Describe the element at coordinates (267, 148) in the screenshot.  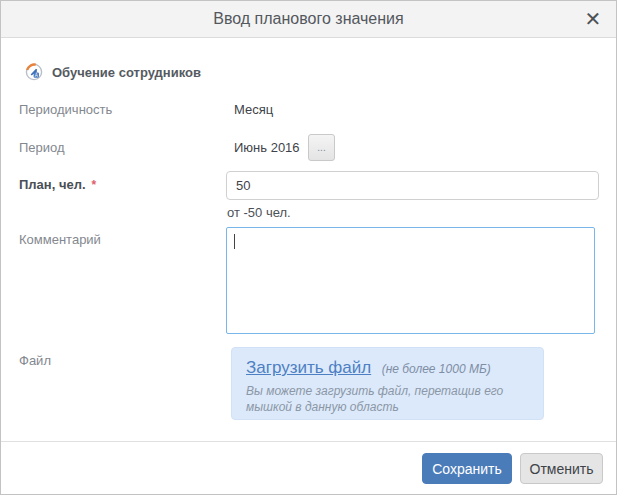
I see `period-value: Июнь 2016` at that location.